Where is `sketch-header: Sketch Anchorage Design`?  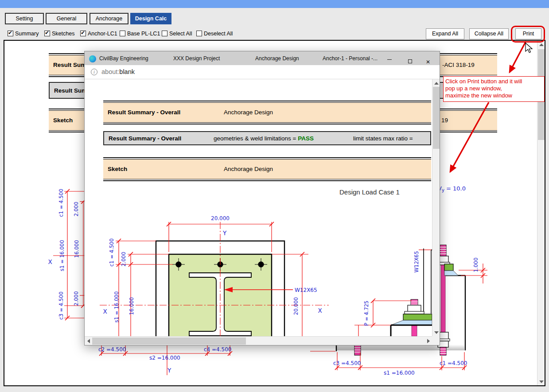 sketch-header: Sketch Anchorage Design is located at coordinates (267, 169).